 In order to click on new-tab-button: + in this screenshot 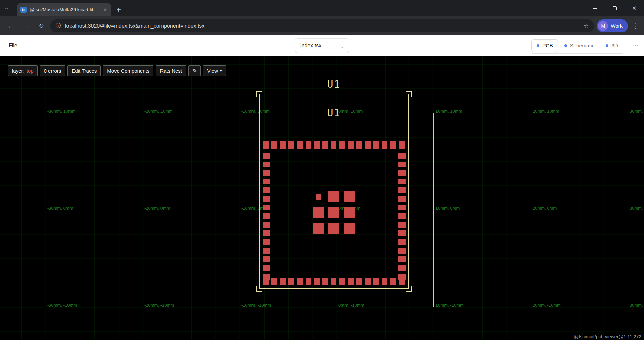, I will do `click(119, 10)`.